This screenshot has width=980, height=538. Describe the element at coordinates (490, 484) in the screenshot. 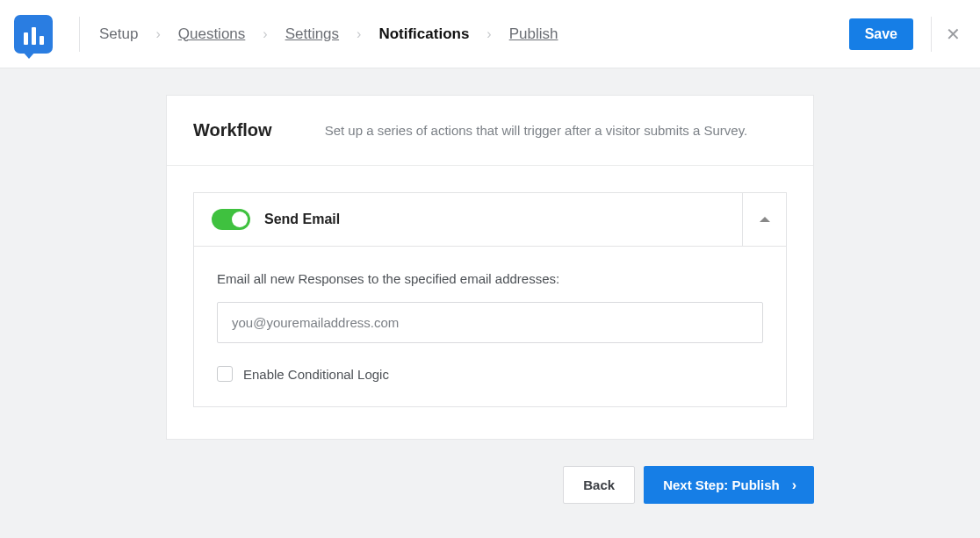

I see `wizard-footer: Back Next Step: Publish ›` at that location.